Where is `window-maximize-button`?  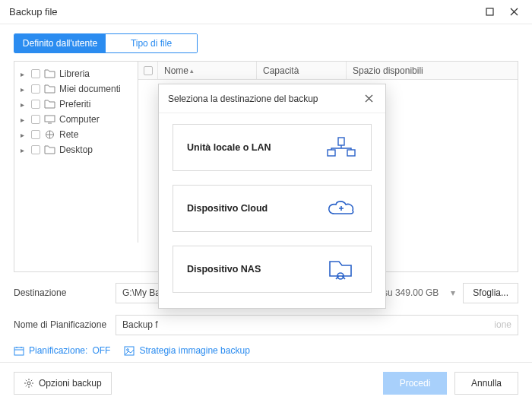
window-maximize-button is located at coordinates (489, 12).